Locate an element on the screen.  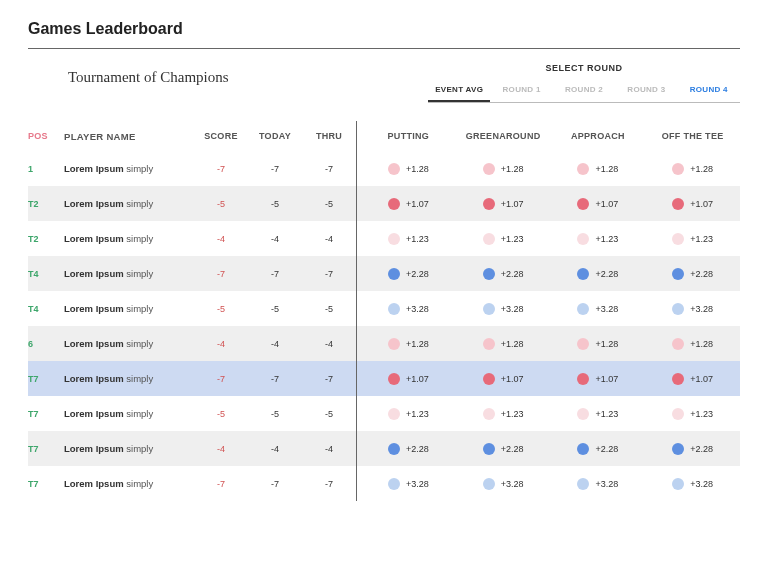
cell-pos: T2 is located at coordinates (46, 204).